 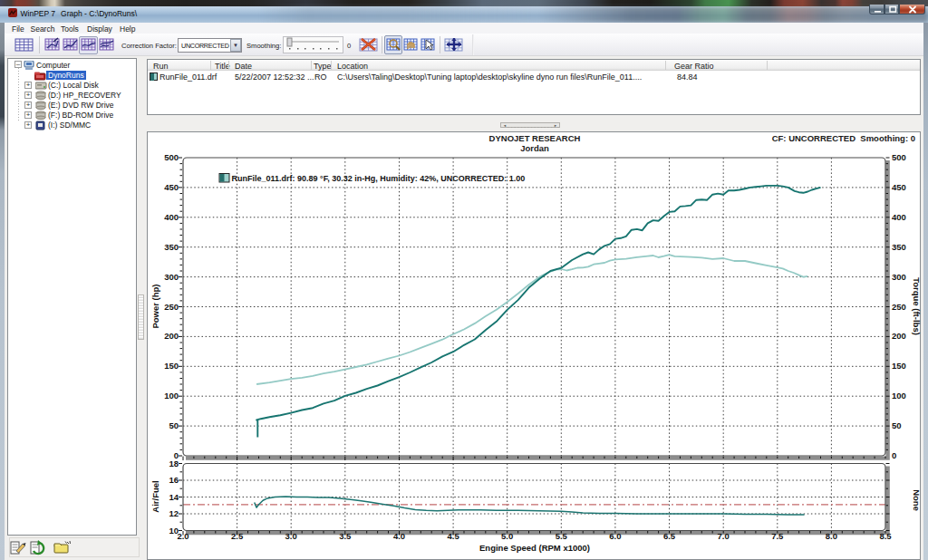 I want to click on svg-text: Air/Fuel, so click(x=156, y=497).